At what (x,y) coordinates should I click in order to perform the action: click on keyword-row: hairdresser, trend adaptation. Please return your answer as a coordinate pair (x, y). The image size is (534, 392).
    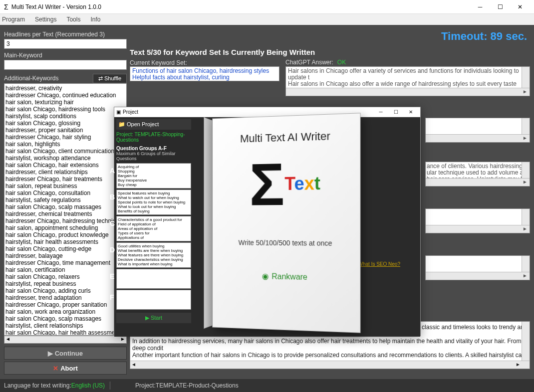
    Looking at the image, I should click on (65, 298).